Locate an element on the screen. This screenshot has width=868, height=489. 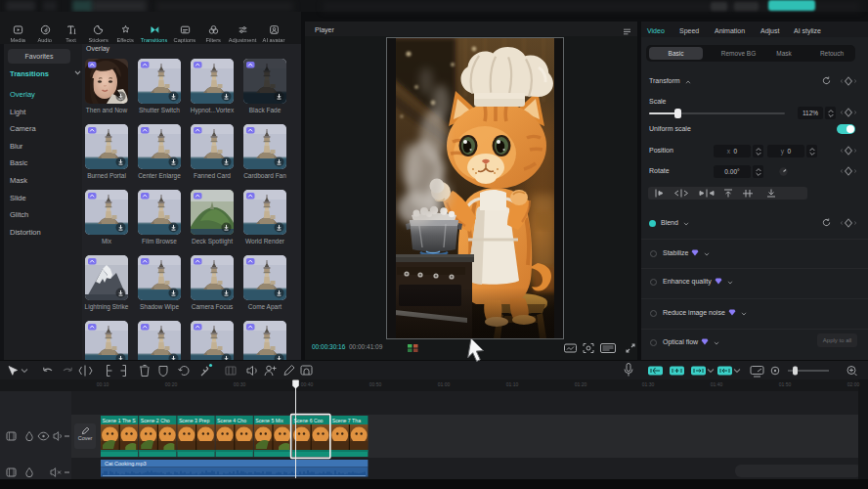
svg-text: Scene 5 Mix is located at coordinates (270, 421).